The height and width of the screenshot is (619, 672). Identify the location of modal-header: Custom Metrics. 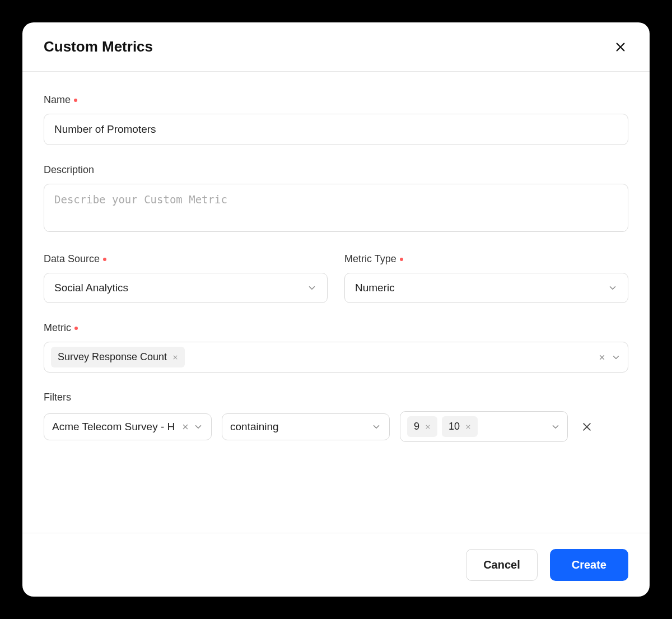
(336, 47).